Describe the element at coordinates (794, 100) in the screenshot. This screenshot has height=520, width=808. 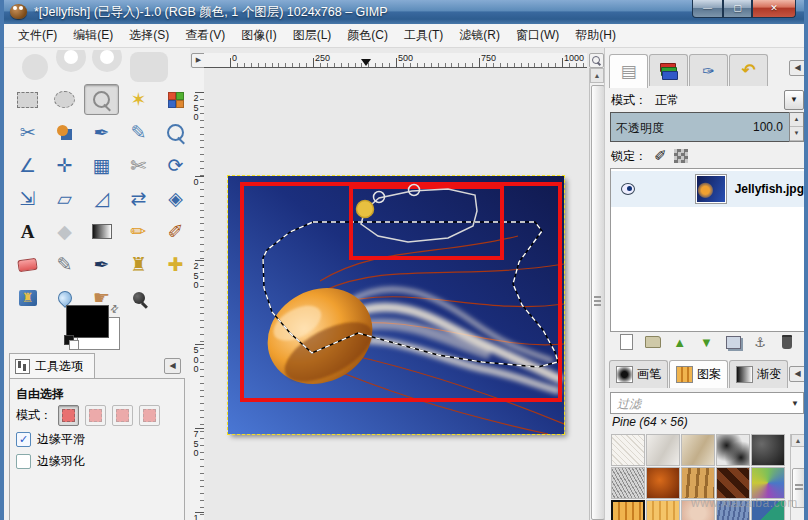
I see `layer-mode-dropdown: ▼` at that location.